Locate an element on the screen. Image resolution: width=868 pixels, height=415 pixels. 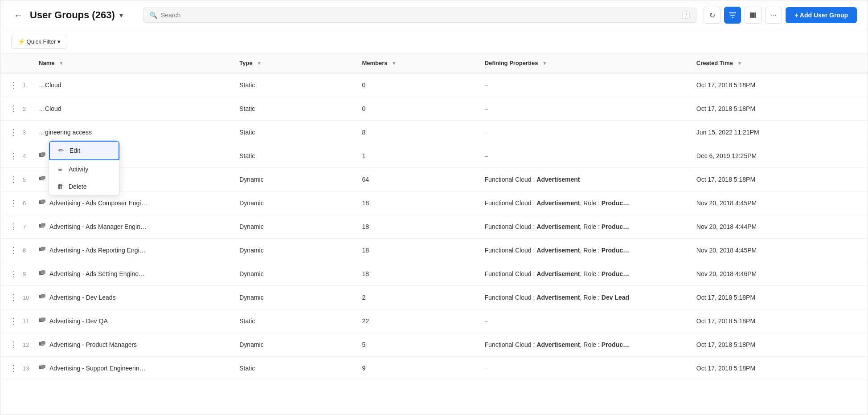
row-actions: ⋮4 is located at coordinates (16, 156).